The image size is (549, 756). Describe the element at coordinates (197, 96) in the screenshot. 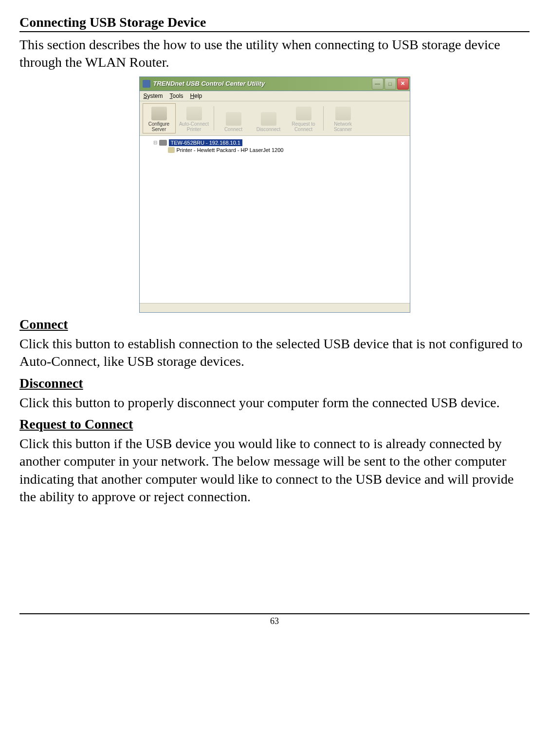

I see `menu-help: Help` at that location.